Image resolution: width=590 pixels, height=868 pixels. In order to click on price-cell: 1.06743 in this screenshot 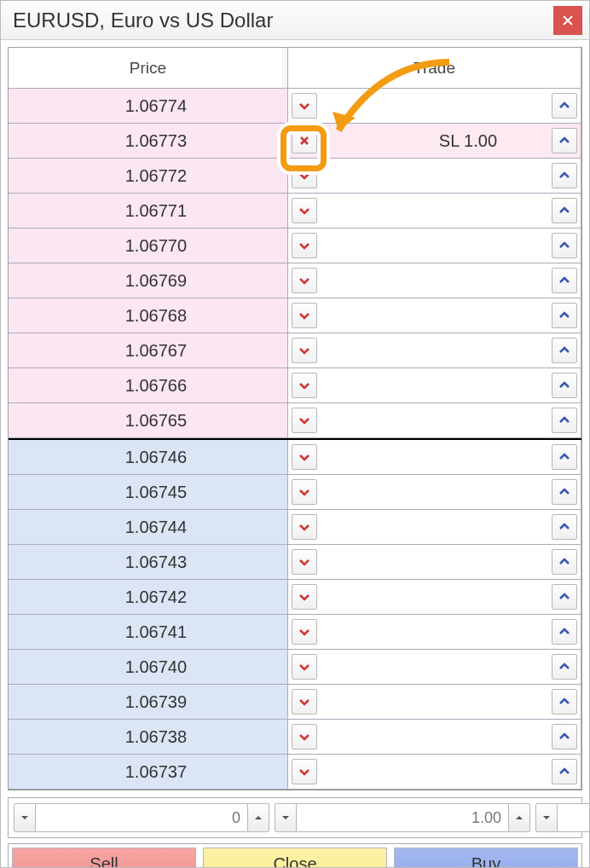, I will do `click(148, 562)`.